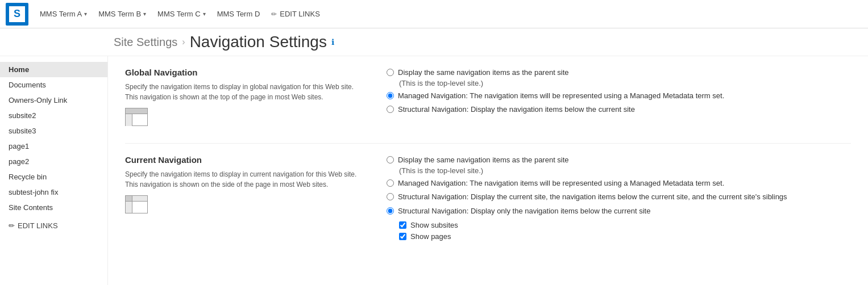 This screenshot has width=868, height=285. What do you see at coordinates (129, 199) in the screenshot?
I see `nav-icon-top-left` at bounding box center [129, 199].